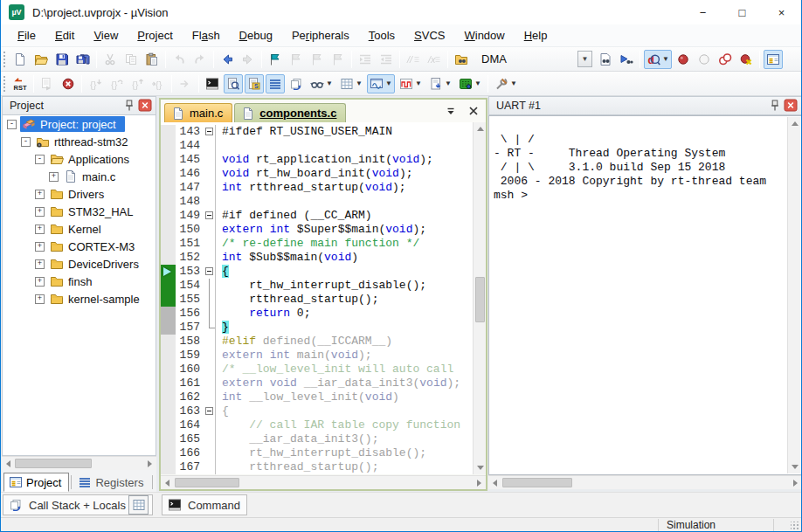 Image resolution: width=802 pixels, height=532 pixels. Describe the element at coordinates (275, 59) in the screenshot. I see `bookmark-toggle-button` at that location.